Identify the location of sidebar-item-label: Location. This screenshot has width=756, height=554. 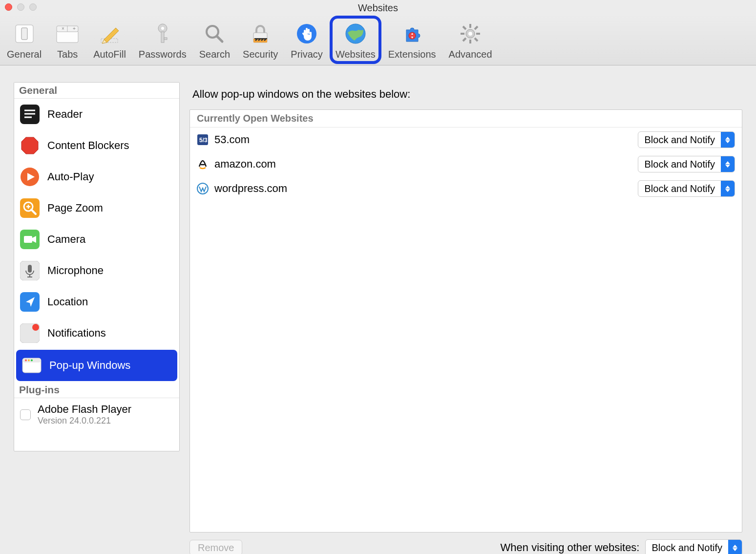
(67, 302).